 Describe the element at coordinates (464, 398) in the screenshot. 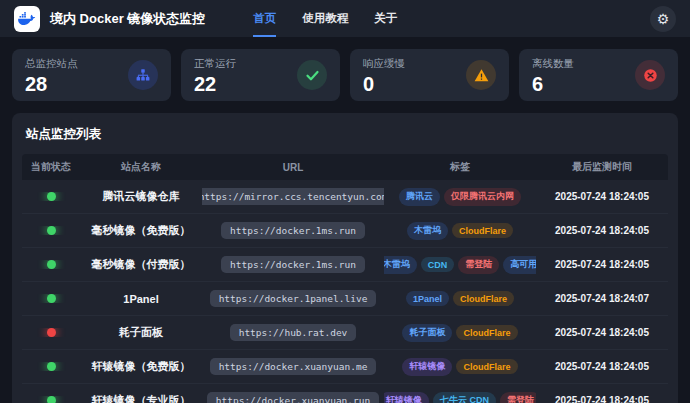

I see `tag: 七牛云 CDN` at that location.